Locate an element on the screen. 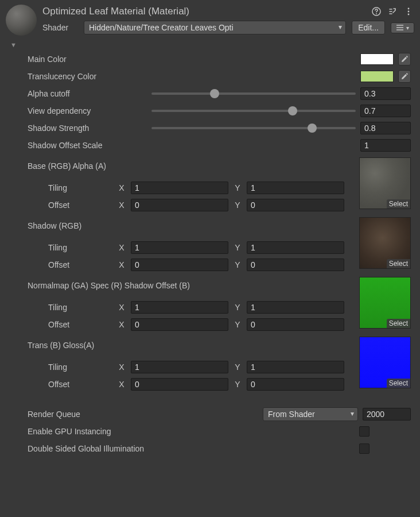 The width and height of the screenshot is (420, 517). shadow-strength-field is located at coordinates (386, 128).